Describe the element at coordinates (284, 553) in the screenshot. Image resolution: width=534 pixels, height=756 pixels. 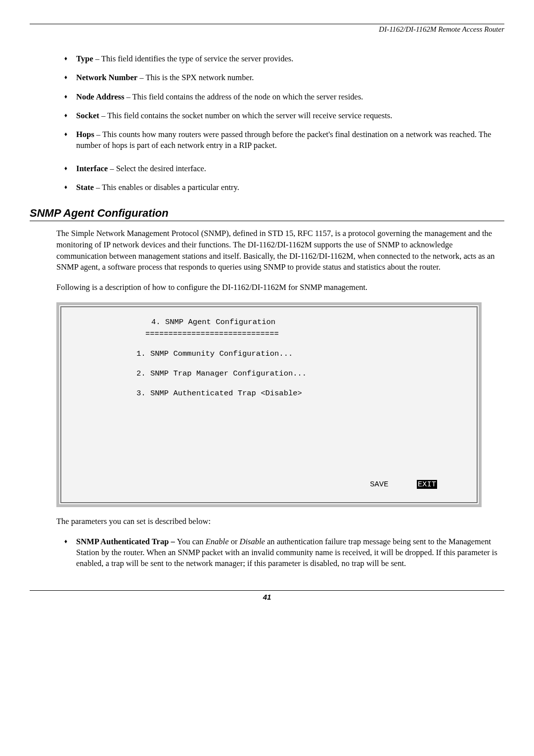
I see `list-item: SNMP Authenticated Trap – You can Enable…` at that location.